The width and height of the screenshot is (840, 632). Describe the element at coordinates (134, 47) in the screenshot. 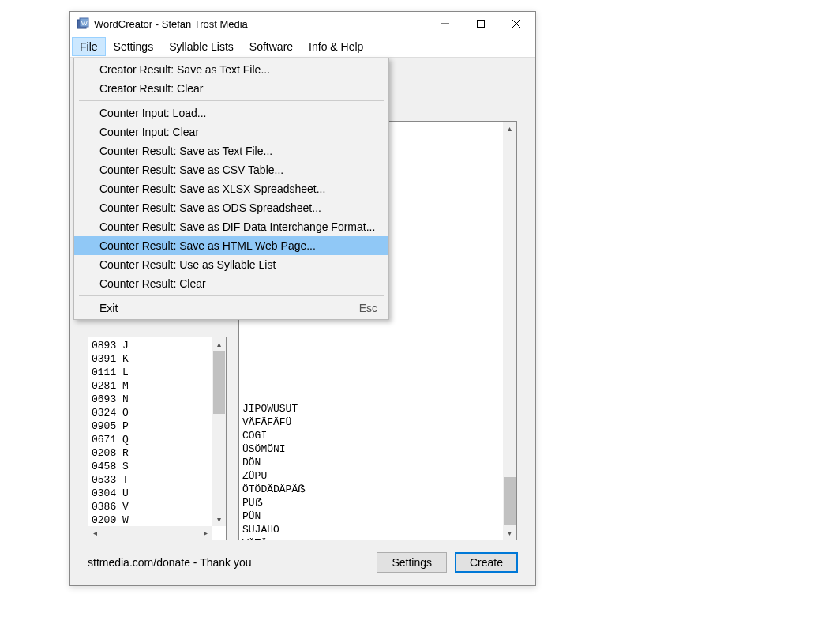

I see `menu-settings: Settings` at that location.